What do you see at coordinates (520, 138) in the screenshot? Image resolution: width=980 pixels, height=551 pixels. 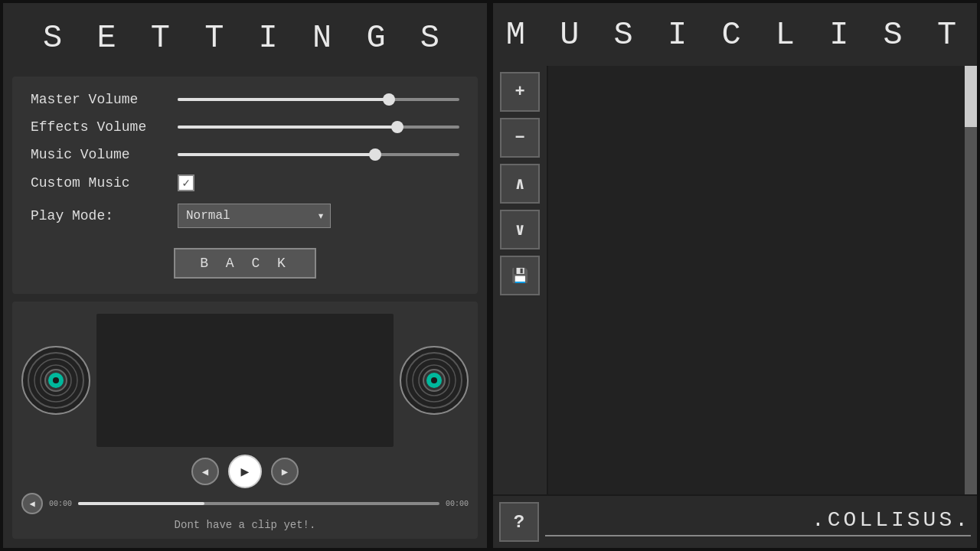 I see `remove-music-button: −` at bounding box center [520, 138].